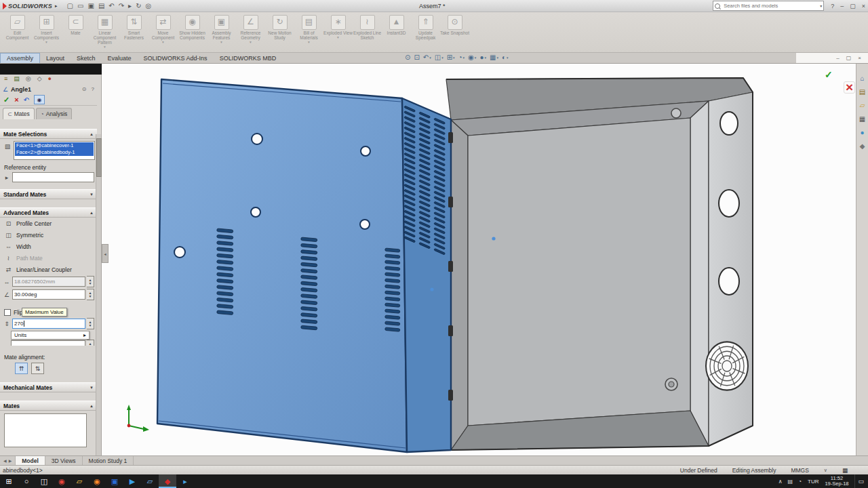  Describe the element at coordinates (770, 5) in the screenshot. I see `search-input` at that location.